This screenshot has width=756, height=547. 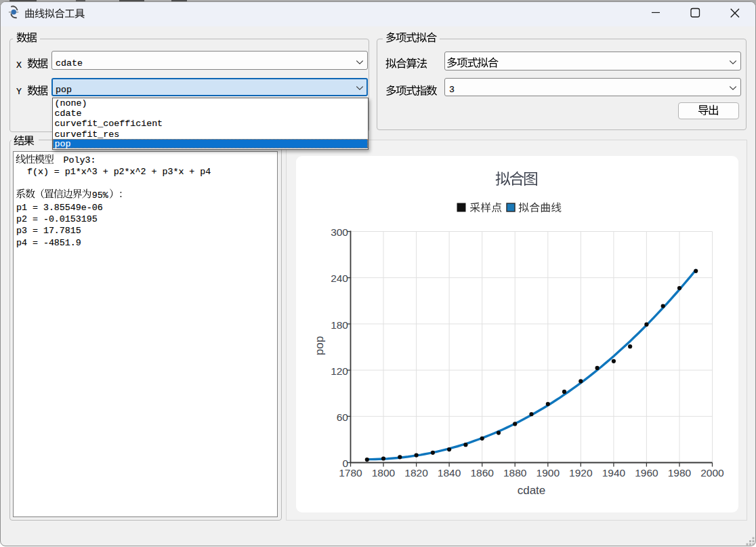 I want to click on svg-text: 1840, so click(x=450, y=473).